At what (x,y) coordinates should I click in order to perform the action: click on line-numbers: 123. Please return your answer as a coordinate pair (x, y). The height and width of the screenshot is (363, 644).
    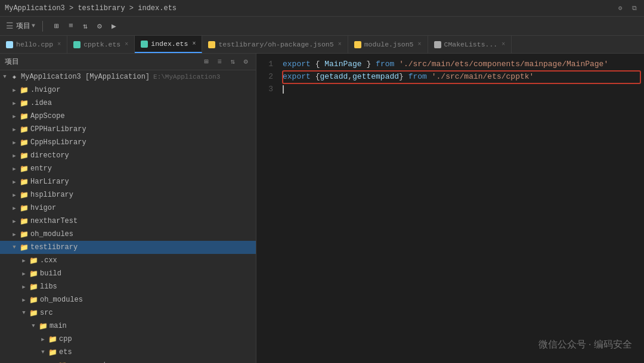
    Looking at the image, I should click on (267, 209).